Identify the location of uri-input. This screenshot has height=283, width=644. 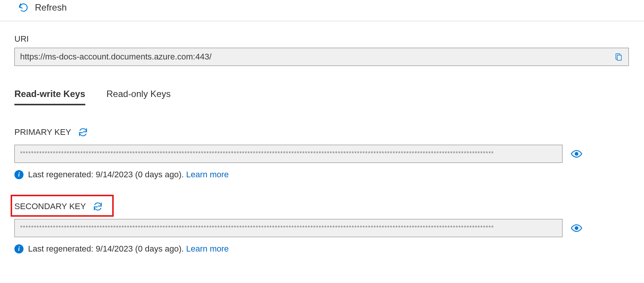
(321, 57).